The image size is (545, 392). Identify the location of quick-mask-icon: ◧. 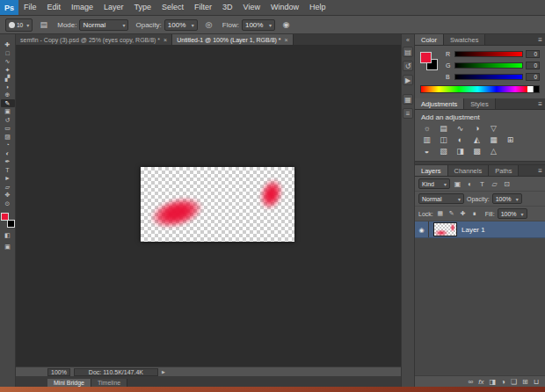
(7, 236).